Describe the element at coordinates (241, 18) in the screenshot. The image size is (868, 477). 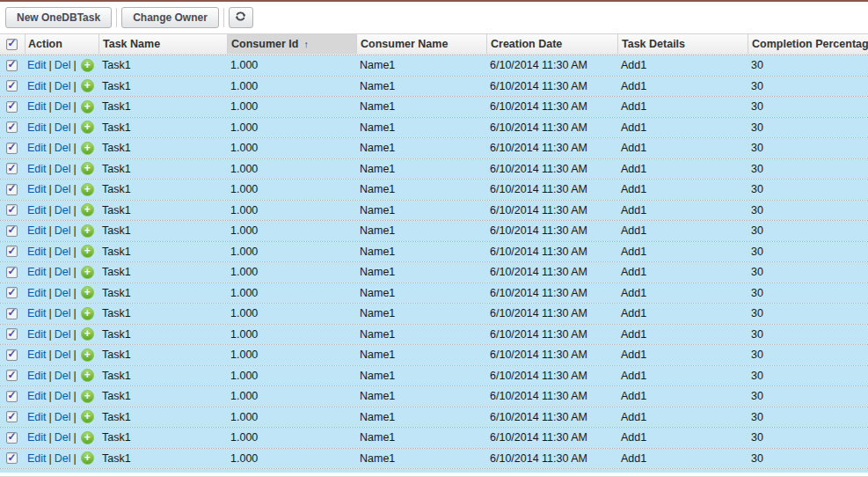
I see `refresh-button` at that location.